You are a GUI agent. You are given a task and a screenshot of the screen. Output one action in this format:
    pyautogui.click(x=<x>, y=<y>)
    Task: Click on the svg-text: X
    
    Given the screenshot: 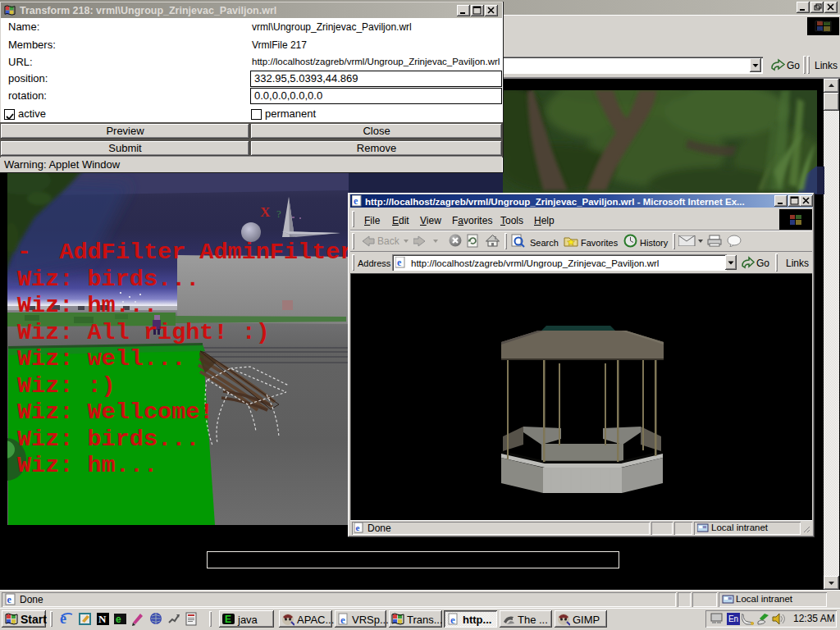 What is the action you would take?
    pyautogui.click(x=266, y=212)
    